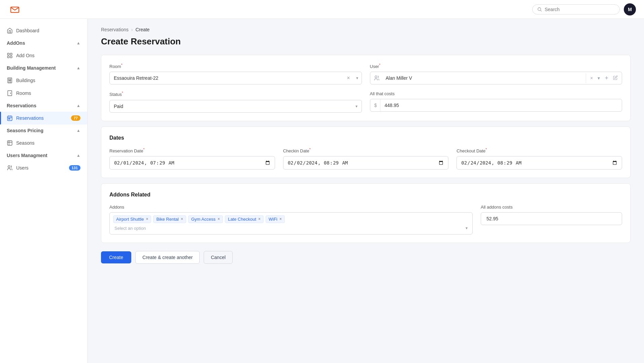 Image resolution: width=644 pixels, height=363 pixels. What do you see at coordinates (28, 31) in the screenshot?
I see `sidebar-dashboard-label: Dashboard` at bounding box center [28, 31].